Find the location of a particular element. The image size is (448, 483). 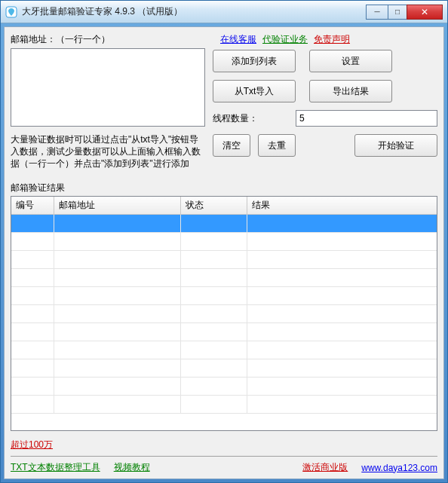

settings-button: 设置 is located at coordinates (351, 61).